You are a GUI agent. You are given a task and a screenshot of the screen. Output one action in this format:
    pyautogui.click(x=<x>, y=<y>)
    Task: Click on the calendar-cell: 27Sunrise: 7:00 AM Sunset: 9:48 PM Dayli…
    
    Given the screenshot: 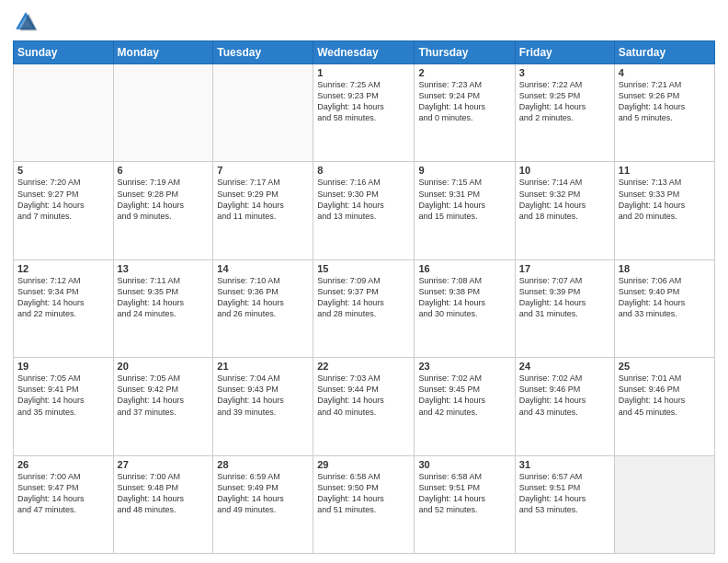 What is the action you would take?
    pyautogui.click(x=164, y=504)
    